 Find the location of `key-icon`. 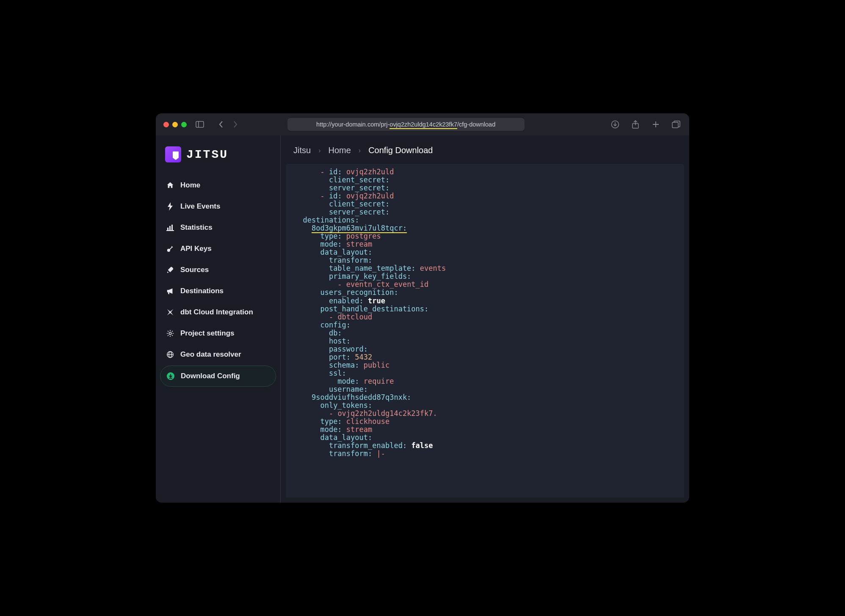

key-icon is located at coordinates (170, 249).